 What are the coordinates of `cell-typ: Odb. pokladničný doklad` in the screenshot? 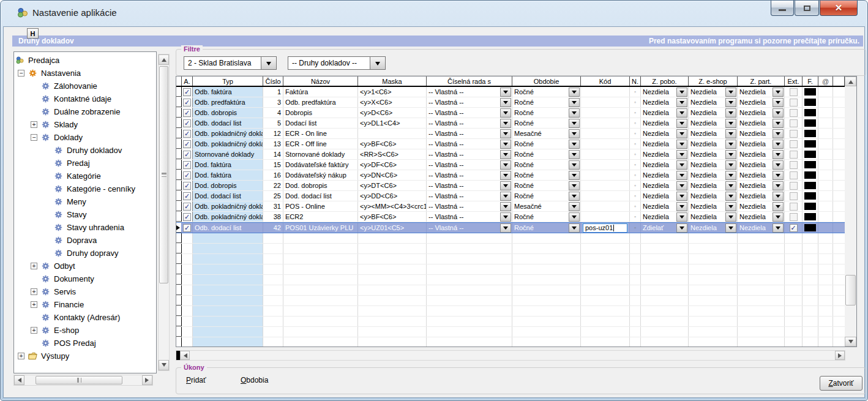 It's located at (228, 133).